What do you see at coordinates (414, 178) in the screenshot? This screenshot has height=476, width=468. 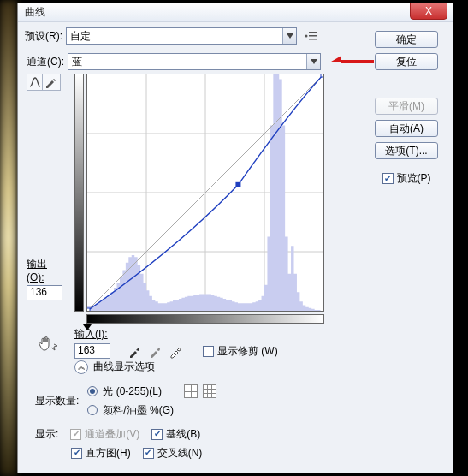 I see `preview-label: 预览(P)` at bounding box center [414, 178].